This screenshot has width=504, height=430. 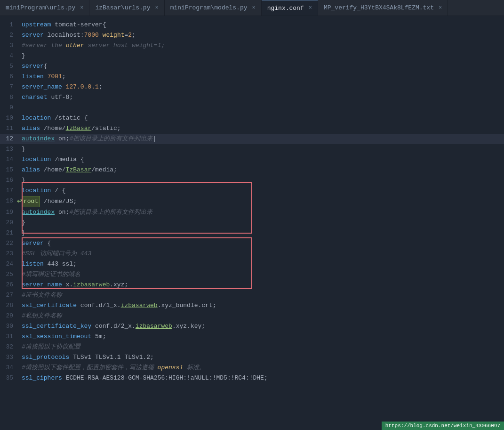 What do you see at coordinates (252, 87) in the screenshot?
I see `code-line: 7 server_name 127.0.0.1;` at bounding box center [252, 87].